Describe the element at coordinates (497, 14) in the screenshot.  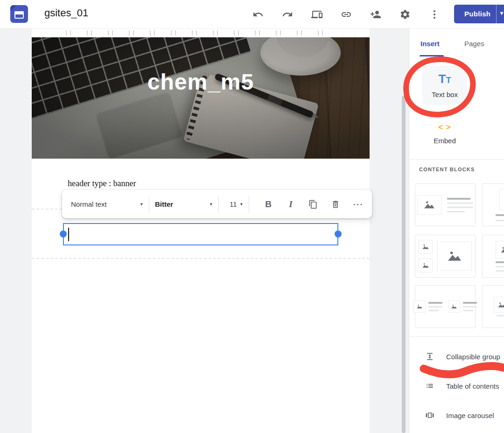
I see `publish-separator` at that location.